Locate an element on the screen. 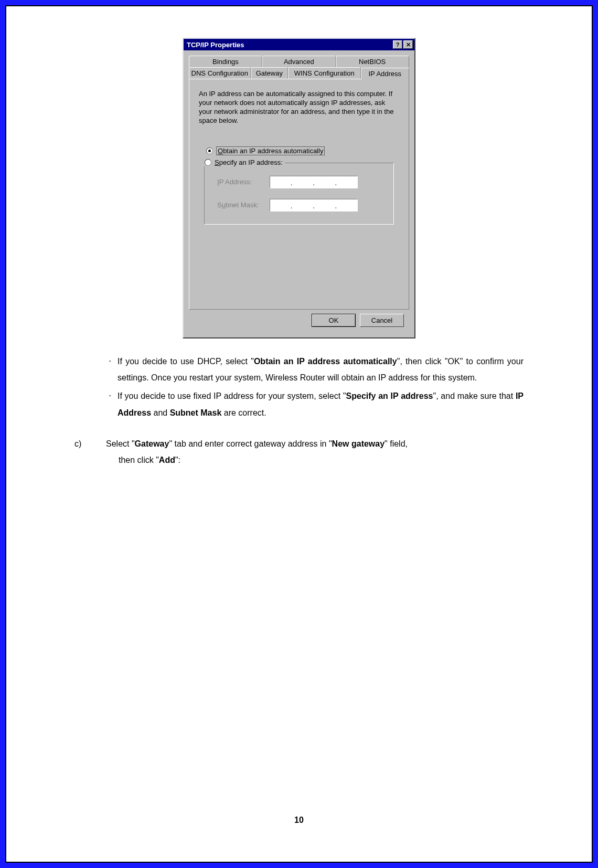  radio-specify-label: Specify an IP address: is located at coordinates (249, 163).